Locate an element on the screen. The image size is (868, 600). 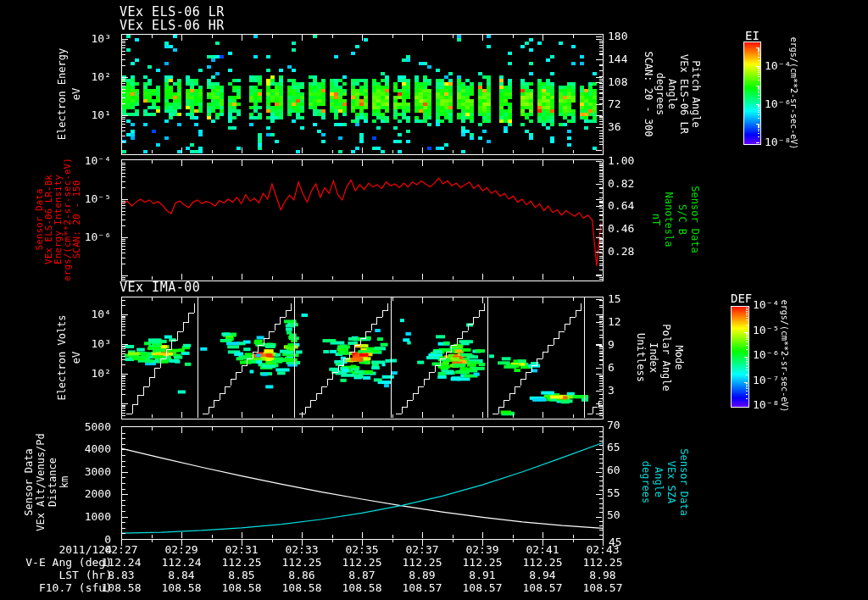
table-cell-r1-c6: 8.91 is located at coordinates (481, 575).